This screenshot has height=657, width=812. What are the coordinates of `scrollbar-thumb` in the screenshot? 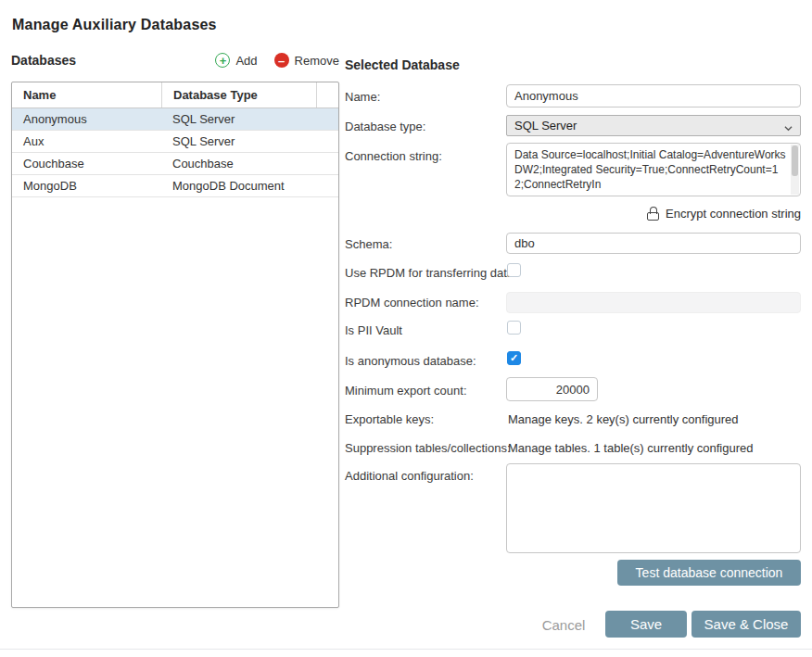 It's located at (795, 161).